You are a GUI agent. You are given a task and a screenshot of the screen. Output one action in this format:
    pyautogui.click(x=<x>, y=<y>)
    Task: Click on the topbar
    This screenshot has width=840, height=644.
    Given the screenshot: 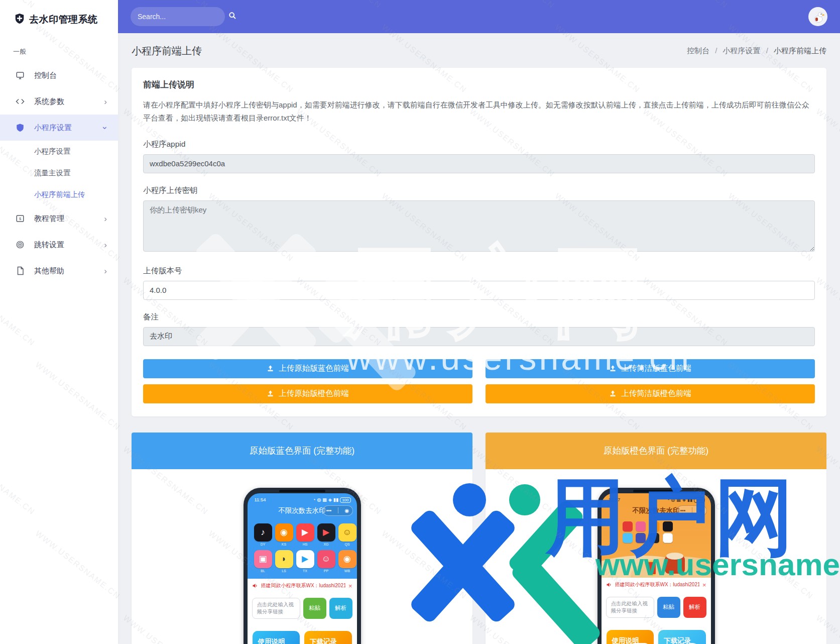 What is the action you would take?
    pyautogui.click(x=479, y=17)
    